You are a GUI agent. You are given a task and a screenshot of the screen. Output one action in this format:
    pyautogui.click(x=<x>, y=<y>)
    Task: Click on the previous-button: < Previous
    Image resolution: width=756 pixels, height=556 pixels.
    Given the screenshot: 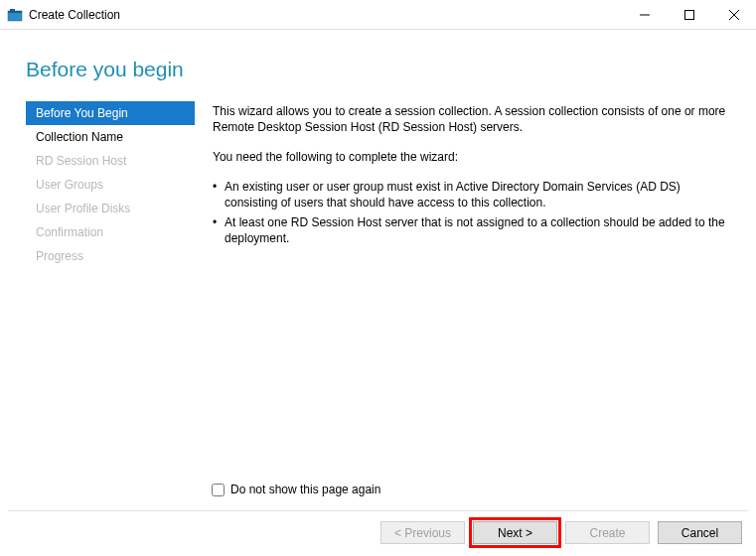 What is the action you would take?
    pyautogui.click(x=423, y=532)
    